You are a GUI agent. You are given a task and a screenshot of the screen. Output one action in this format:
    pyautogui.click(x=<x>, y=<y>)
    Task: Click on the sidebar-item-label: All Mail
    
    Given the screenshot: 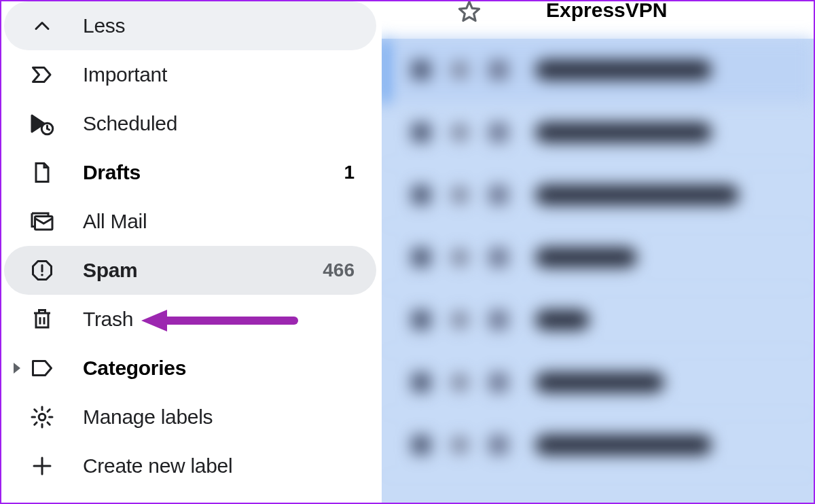 What is the action you would take?
    pyautogui.click(x=223, y=221)
    